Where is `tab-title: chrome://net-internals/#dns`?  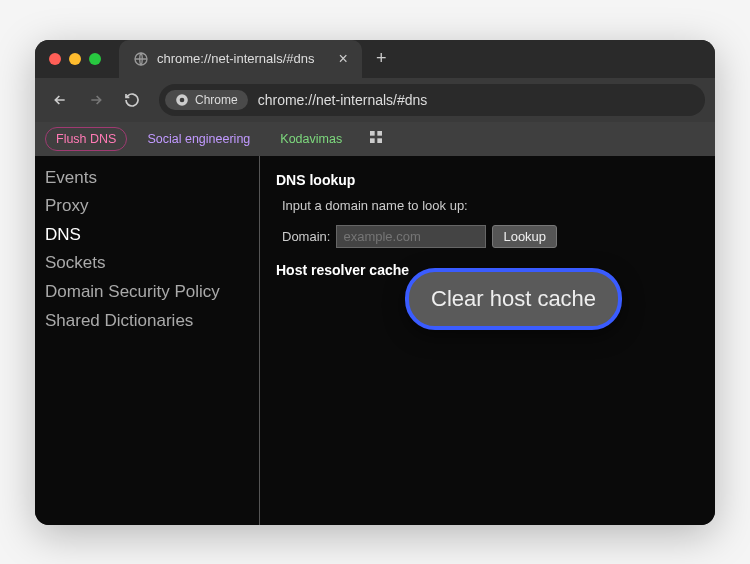 tab-title: chrome://net-internals/#dns is located at coordinates (236, 58).